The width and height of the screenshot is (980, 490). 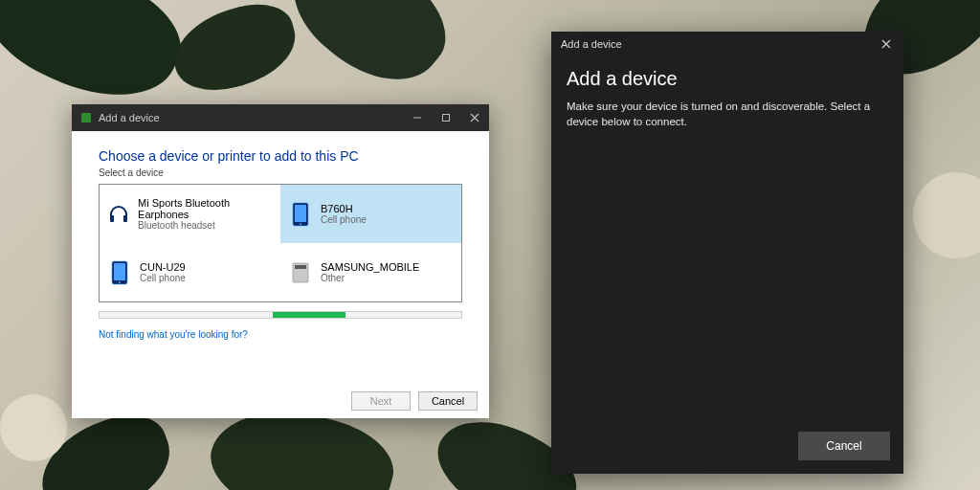 I want to click on help-link: Not finding what you're looking for?, so click(x=173, y=335).